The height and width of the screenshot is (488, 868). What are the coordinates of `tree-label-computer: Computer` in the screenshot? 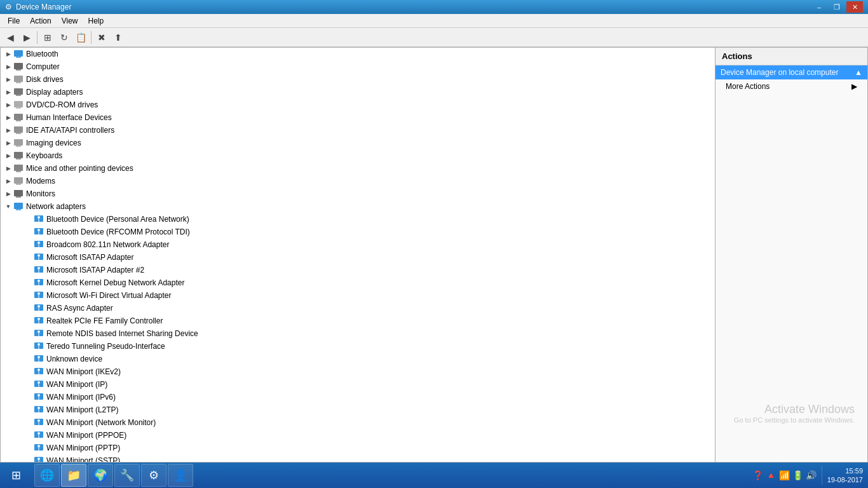 It's located at (43, 67).